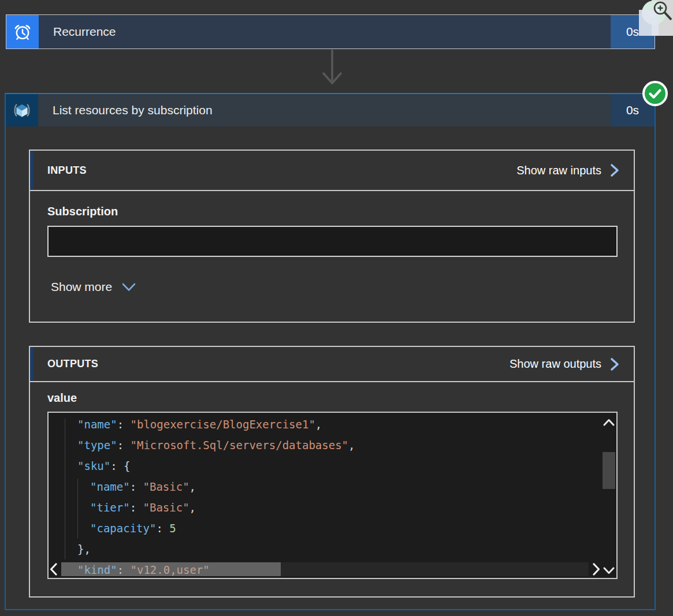 Image resolution: width=673 pixels, height=616 pixels. I want to click on success-check-icon, so click(655, 94).